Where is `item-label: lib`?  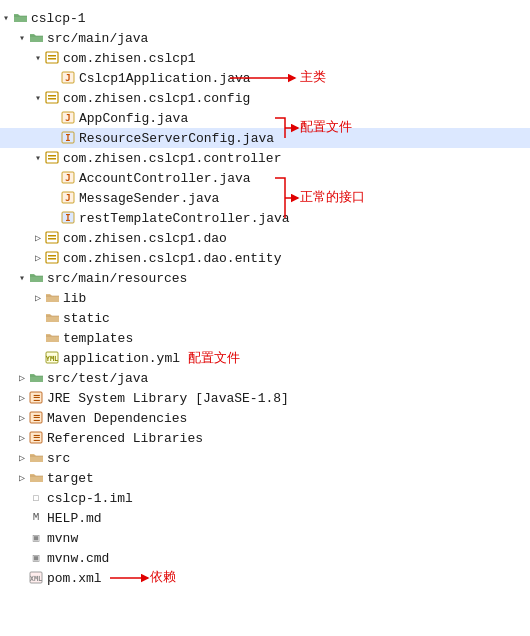 item-label: lib is located at coordinates (74, 298).